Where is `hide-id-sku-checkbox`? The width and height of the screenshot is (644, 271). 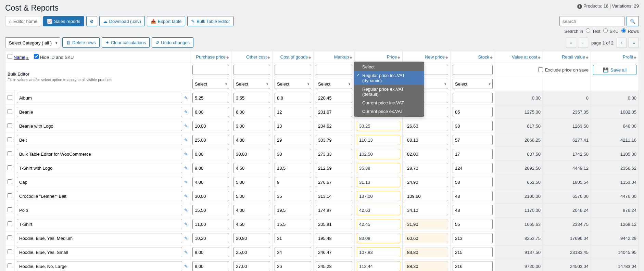
hide-id-sku-checkbox is located at coordinates (36, 56).